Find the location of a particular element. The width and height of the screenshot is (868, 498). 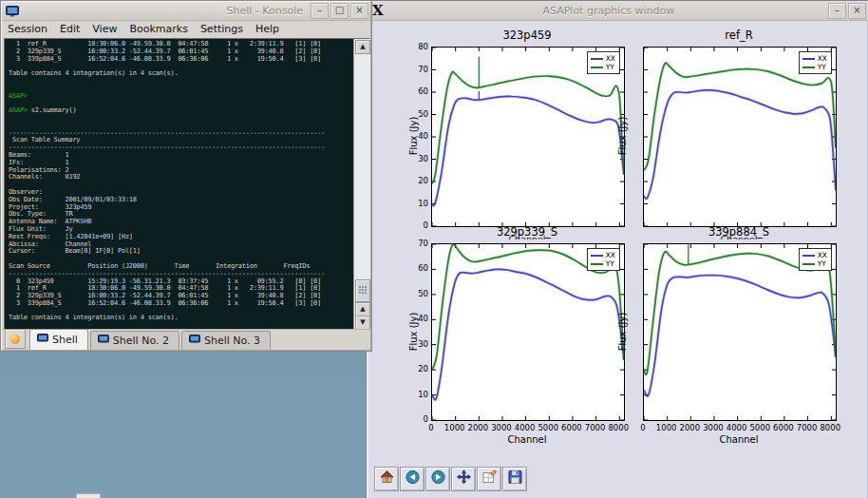

menu-item-help: Help is located at coordinates (268, 29).